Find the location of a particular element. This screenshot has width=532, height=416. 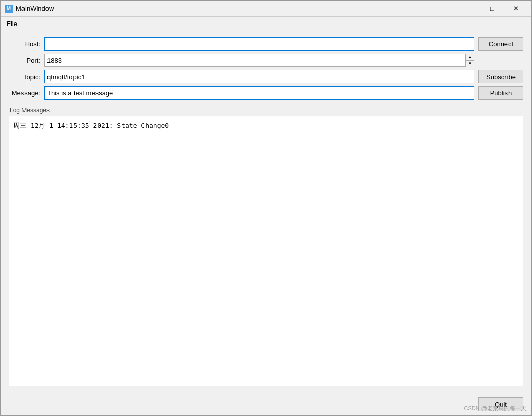

menu-bar: File is located at coordinates (266, 24).